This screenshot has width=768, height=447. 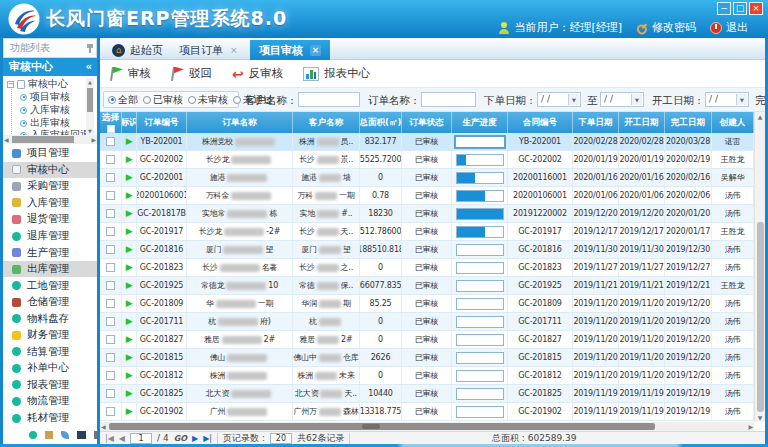 I want to click on more-icon, so click(x=96, y=435).